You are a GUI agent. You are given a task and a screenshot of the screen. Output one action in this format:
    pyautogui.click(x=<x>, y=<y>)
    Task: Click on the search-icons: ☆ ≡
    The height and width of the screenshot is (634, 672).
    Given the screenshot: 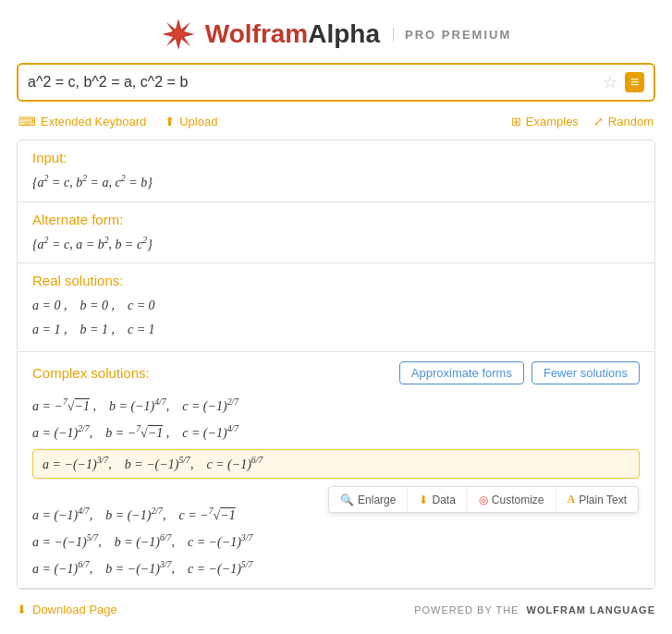 What is the action you would take?
    pyautogui.click(x=623, y=82)
    